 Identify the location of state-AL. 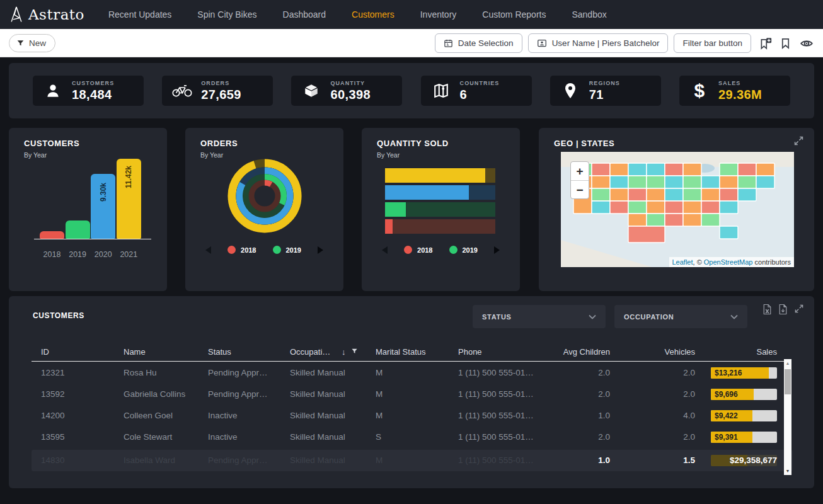
(692, 220).